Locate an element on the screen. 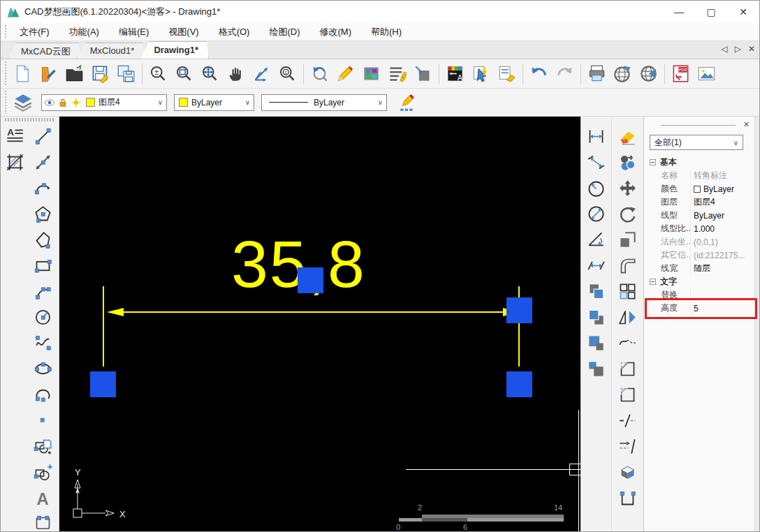 Image resolution: width=760 pixels, height=532 pixels. rotate-button is located at coordinates (627, 214).